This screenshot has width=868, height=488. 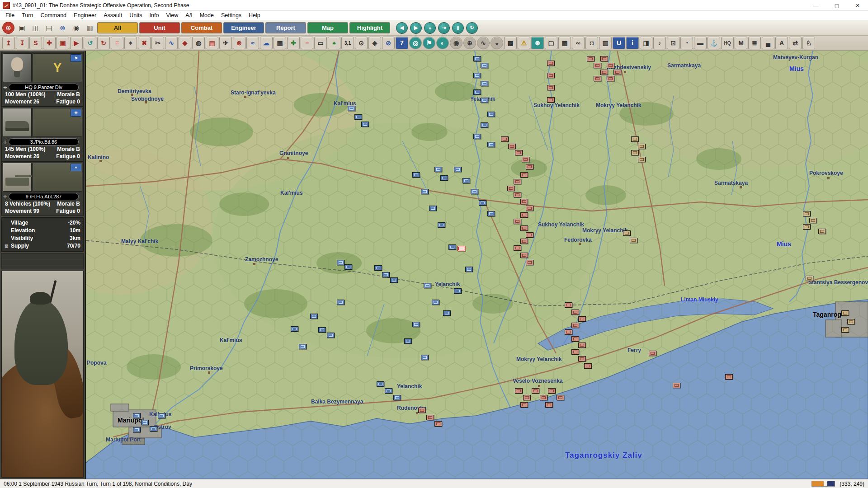 What do you see at coordinates (646, 43) in the screenshot?
I see `command-icon-button: ◨` at bounding box center [646, 43].